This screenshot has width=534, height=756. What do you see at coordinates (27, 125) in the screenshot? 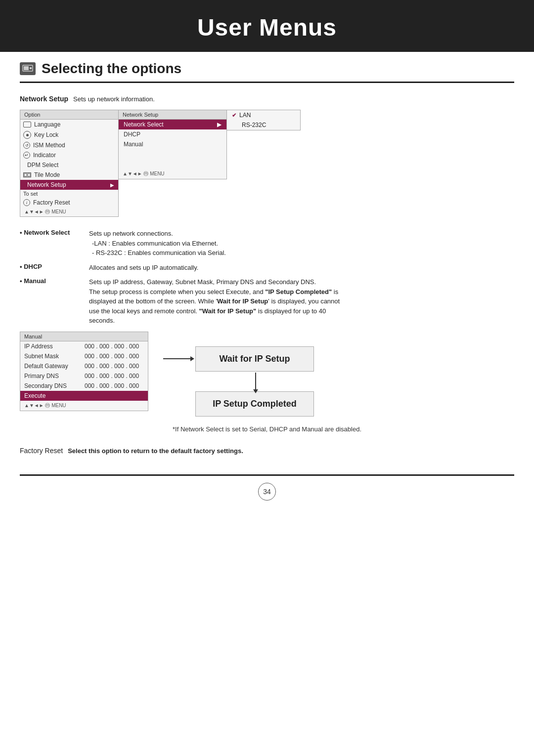
I see `monitor-icon` at bounding box center [27, 125].